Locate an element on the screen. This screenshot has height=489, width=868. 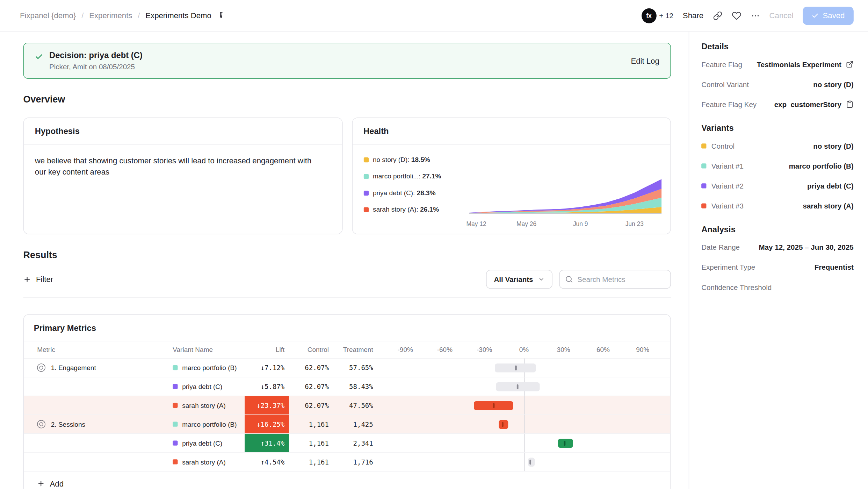
zero-axis-line is located at coordinates (524, 462).